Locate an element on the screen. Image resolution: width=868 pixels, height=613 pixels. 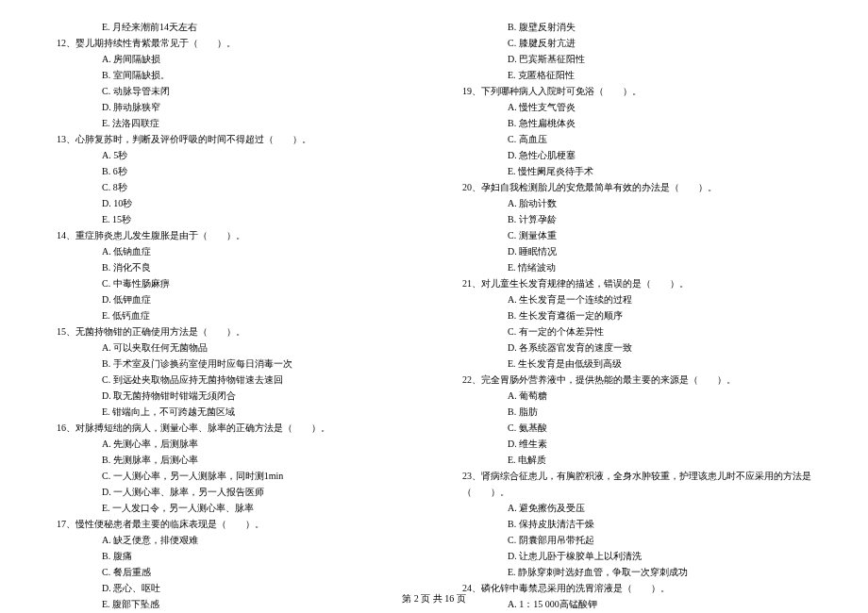
q20-option-b: B. 计算孕龄 is located at coordinates (637, 219).